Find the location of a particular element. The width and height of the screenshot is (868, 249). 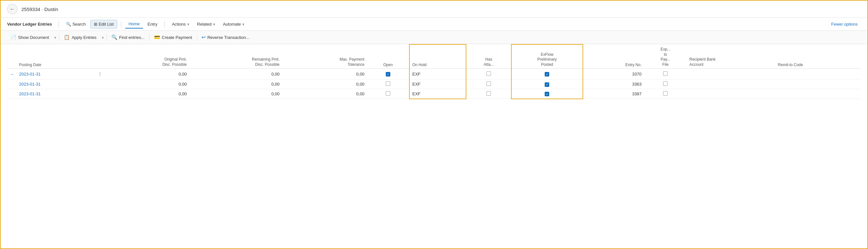

open-checkbox: ✓ is located at coordinates (388, 74).